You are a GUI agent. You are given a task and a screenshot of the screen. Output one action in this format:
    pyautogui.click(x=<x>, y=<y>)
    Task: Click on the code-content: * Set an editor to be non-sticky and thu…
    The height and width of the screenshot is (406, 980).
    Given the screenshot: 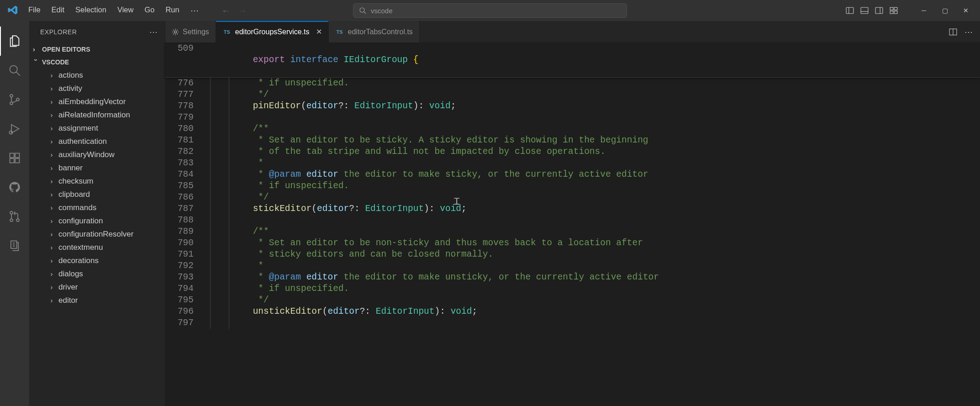 What is the action you would take?
    pyautogui.click(x=594, y=243)
    